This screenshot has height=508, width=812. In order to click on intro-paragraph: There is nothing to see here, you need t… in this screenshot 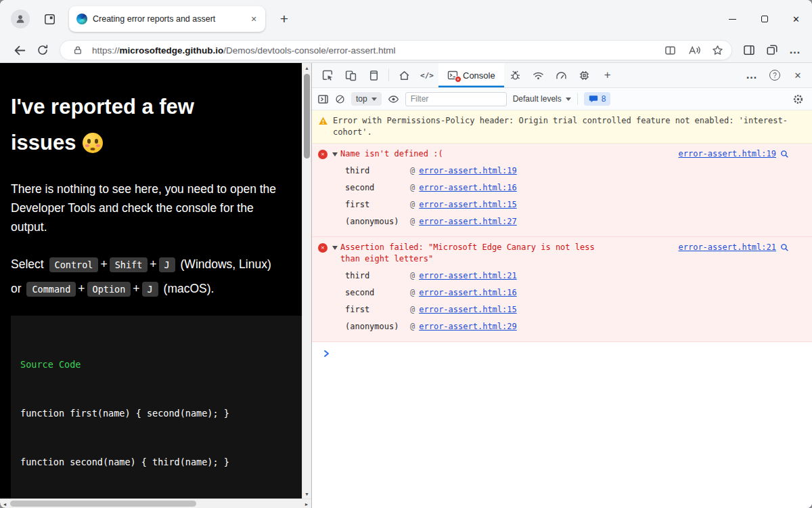, I will do `click(150, 209)`.